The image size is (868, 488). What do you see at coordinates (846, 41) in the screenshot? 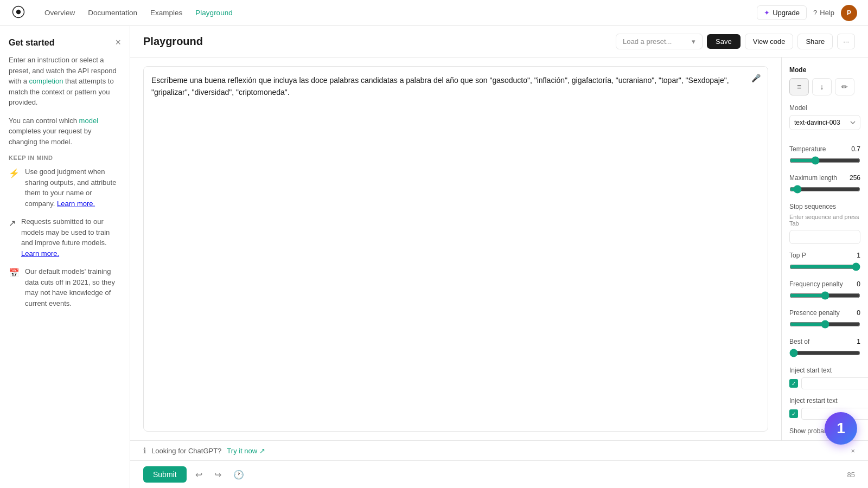
I see `more-button: ···` at bounding box center [846, 41].